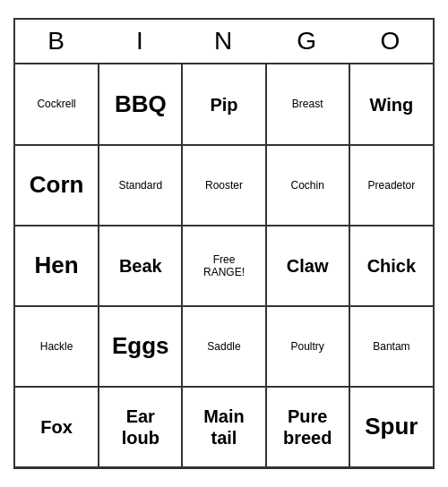 The image size is (448, 487). I want to click on bingo-cell-4-0: Fox, so click(57, 427).